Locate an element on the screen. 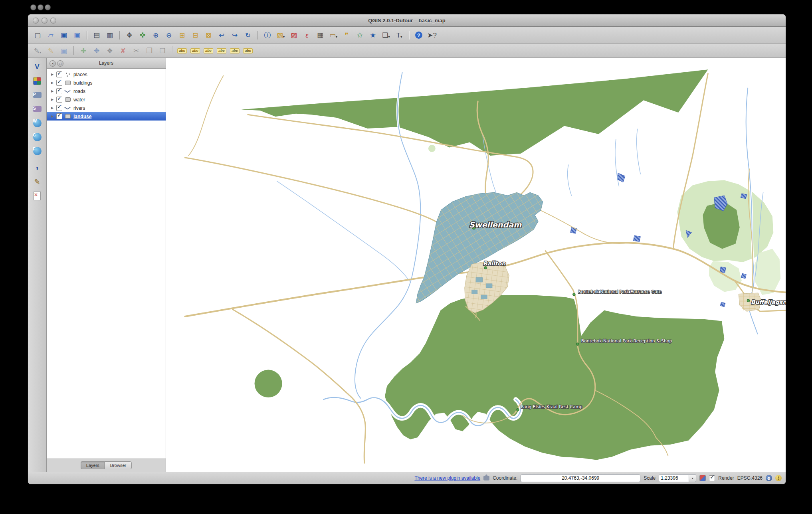  whats-this-button: ➤? is located at coordinates (432, 35).